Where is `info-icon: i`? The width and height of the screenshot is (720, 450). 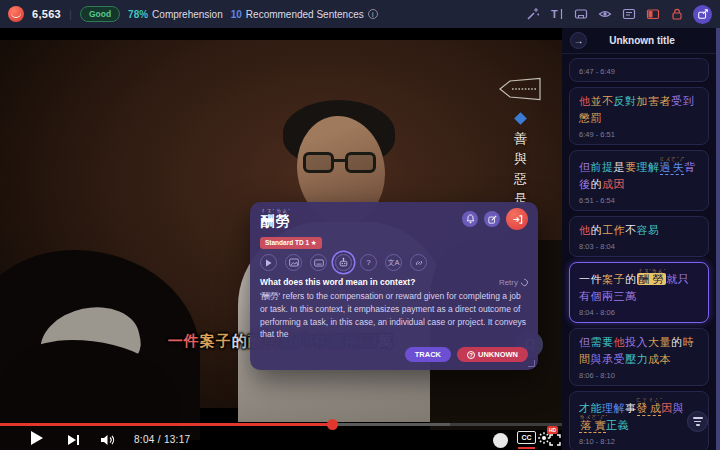
info-icon: i is located at coordinates (373, 14).